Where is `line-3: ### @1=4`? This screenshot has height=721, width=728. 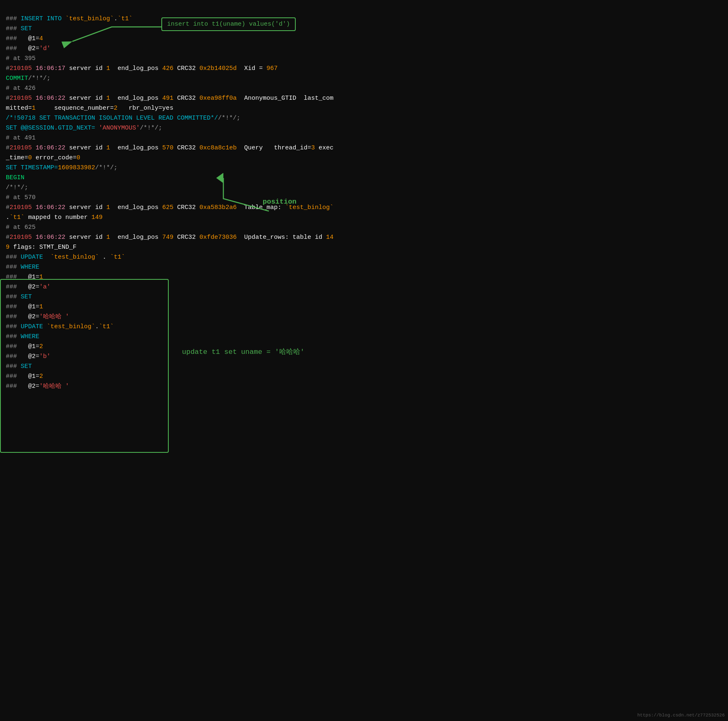
line-3: ### @1=4 is located at coordinates (24, 39).